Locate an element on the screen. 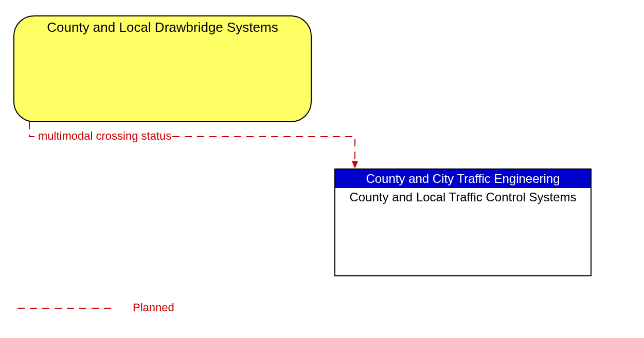 The width and height of the screenshot is (644, 338). node-drawbridge-systems: County and Local Drawbridge Systems is located at coordinates (163, 69).